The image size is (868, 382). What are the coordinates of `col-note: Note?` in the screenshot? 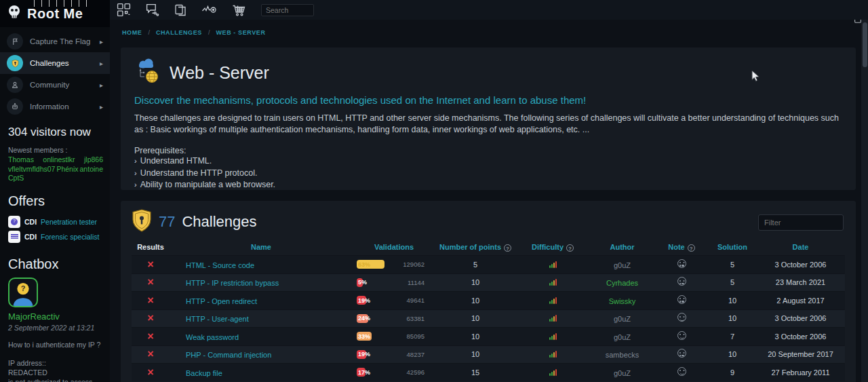 It's located at (682, 247).